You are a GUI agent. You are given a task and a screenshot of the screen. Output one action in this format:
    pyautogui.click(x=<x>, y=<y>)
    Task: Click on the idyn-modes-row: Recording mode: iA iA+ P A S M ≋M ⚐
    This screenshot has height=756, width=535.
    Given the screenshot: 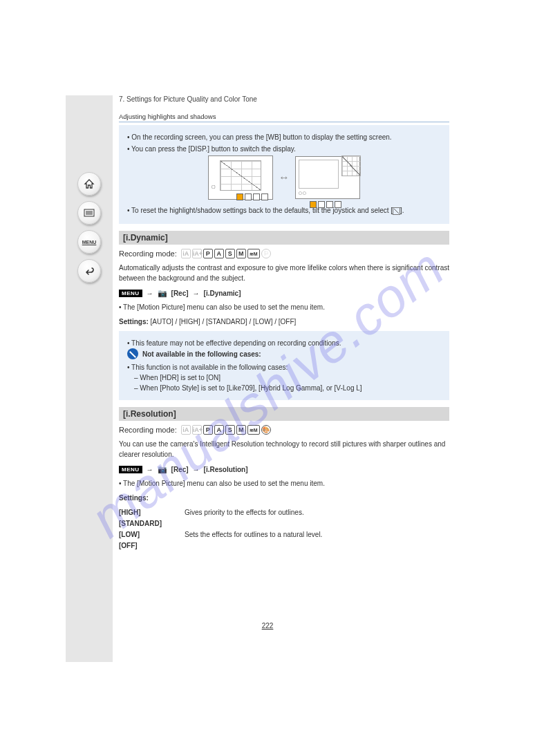 What is the action you would take?
    pyautogui.click(x=284, y=254)
    